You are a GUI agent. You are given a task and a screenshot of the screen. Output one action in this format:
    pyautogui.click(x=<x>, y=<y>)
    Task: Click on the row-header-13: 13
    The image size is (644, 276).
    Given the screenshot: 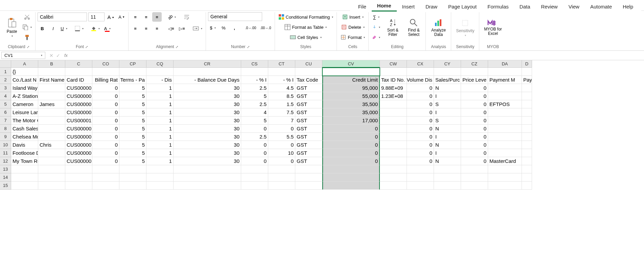 What is the action you would take?
    pyautogui.click(x=5, y=169)
    